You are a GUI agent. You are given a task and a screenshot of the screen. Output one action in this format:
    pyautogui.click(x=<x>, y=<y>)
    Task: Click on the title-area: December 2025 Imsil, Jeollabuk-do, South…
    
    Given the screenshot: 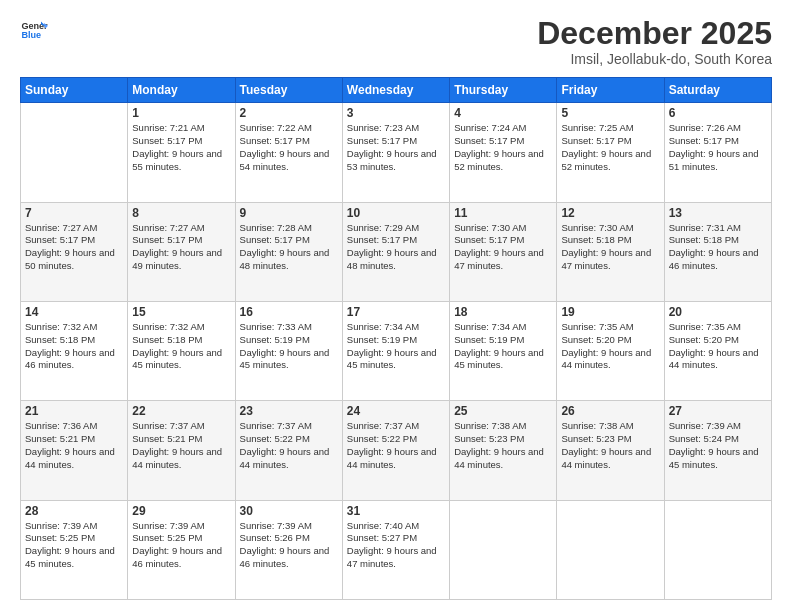 What is the action you would take?
    pyautogui.click(x=654, y=42)
    